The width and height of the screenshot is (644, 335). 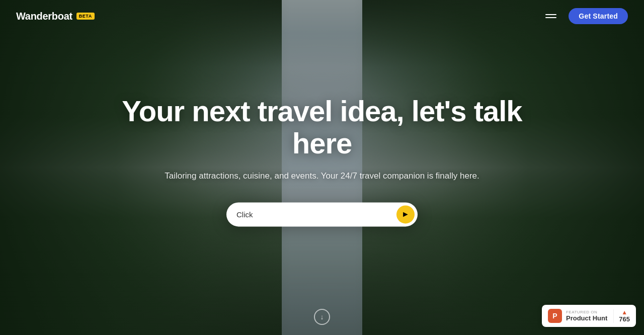 What do you see at coordinates (86, 16) in the screenshot?
I see `beta-badge: BETA` at bounding box center [86, 16].